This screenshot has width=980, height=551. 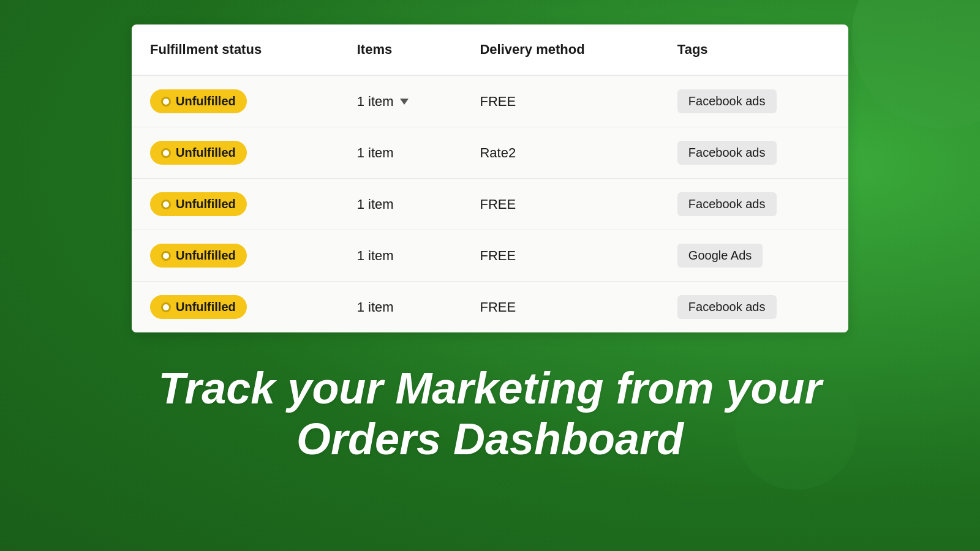 I want to click on col-header-items: Items, so click(x=401, y=50).